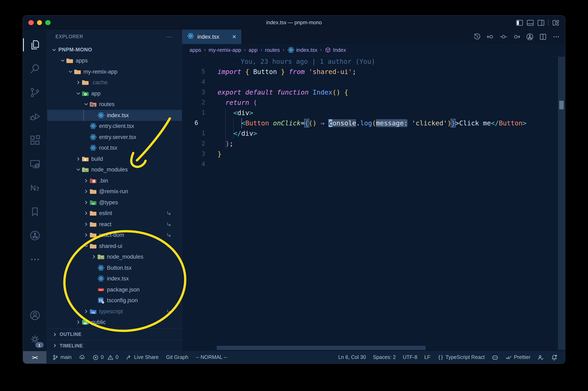 This screenshot has height=391, width=588. What do you see at coordinates (495, 357) in the screenshot?
I see `statusbar-item-copilot-icon` at bounding box center [495, 357].